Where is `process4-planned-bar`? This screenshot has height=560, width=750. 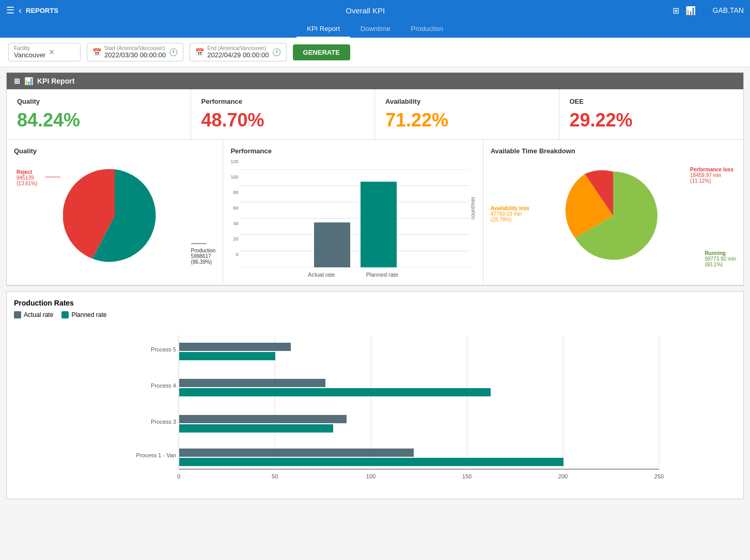
process4-planned-bar is located at coordinates (335, 392).